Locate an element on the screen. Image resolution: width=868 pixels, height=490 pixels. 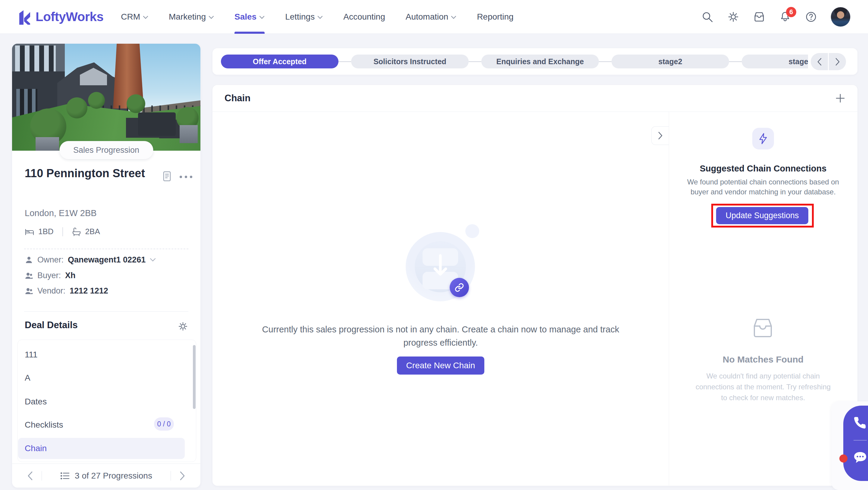
stage-pills-track: Offer Accepted Solicitors Instructed Enq… is located at coordinates (515, 61).